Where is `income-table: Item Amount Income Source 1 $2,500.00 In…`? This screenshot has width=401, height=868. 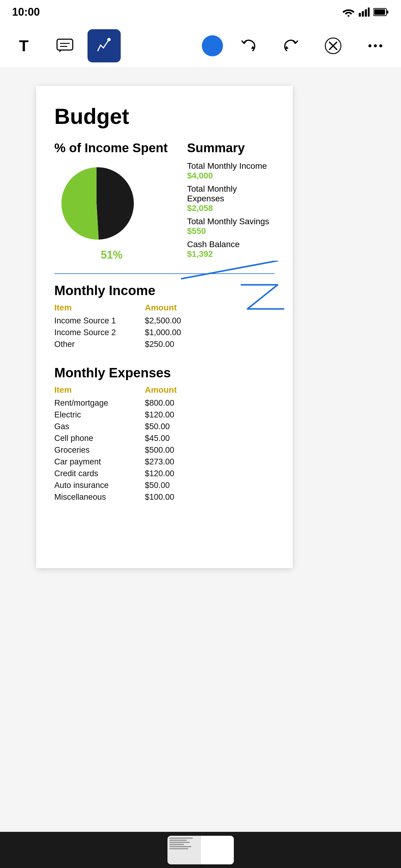
income-table: Item Amount Income Source 1 $2,500.00 In… is located at coordinates (165, 327).